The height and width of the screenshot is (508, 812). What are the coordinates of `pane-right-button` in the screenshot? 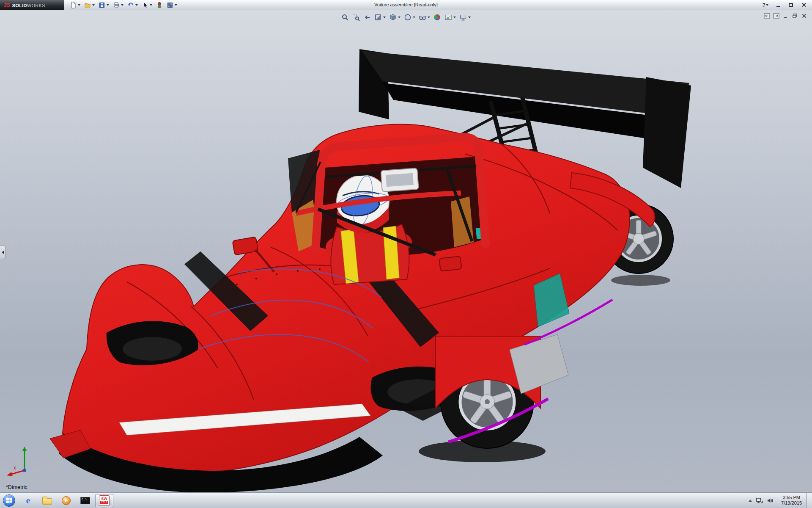 It's located at (776, 16).